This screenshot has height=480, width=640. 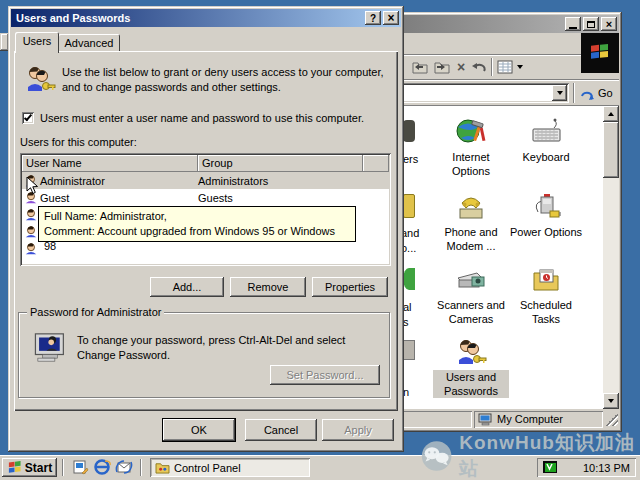 I want to click on column-header-group: Group, so click(x=280, y=164).